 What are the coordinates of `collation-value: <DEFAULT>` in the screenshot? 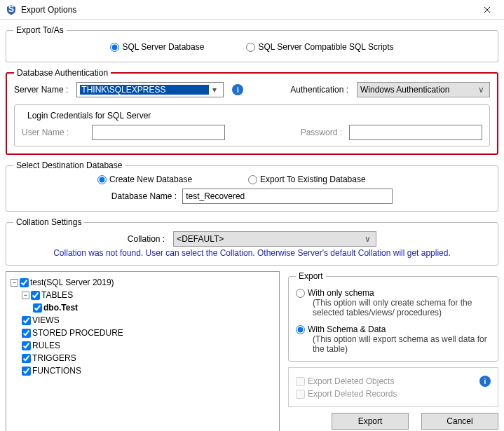 It's located at (269, 239).